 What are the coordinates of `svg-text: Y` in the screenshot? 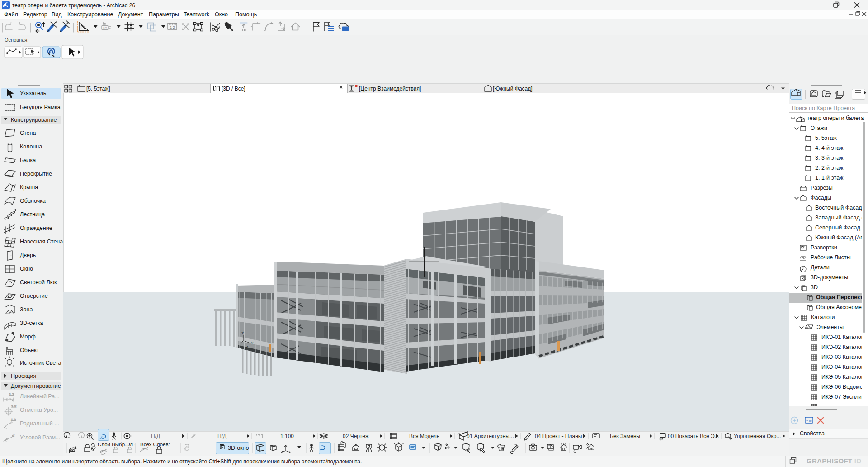 It's located at (252, 343).